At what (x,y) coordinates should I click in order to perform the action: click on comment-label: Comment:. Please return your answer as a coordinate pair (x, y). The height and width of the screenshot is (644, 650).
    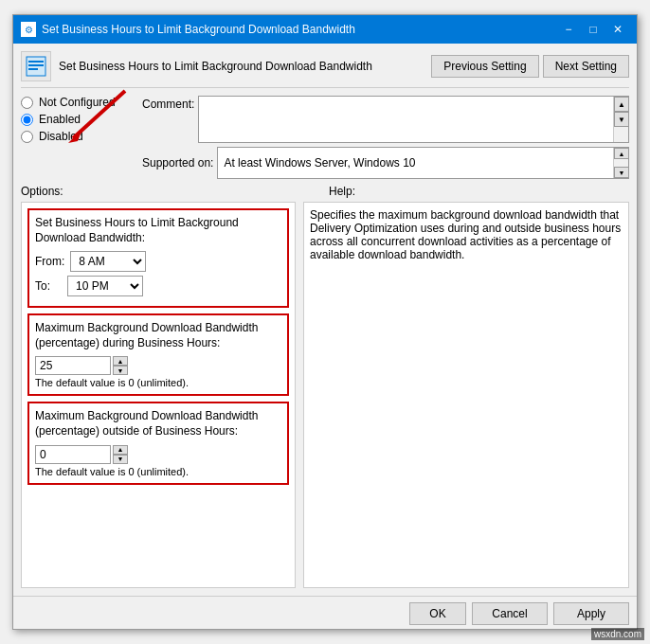
    Looking at the image, I should click on (169, 104).